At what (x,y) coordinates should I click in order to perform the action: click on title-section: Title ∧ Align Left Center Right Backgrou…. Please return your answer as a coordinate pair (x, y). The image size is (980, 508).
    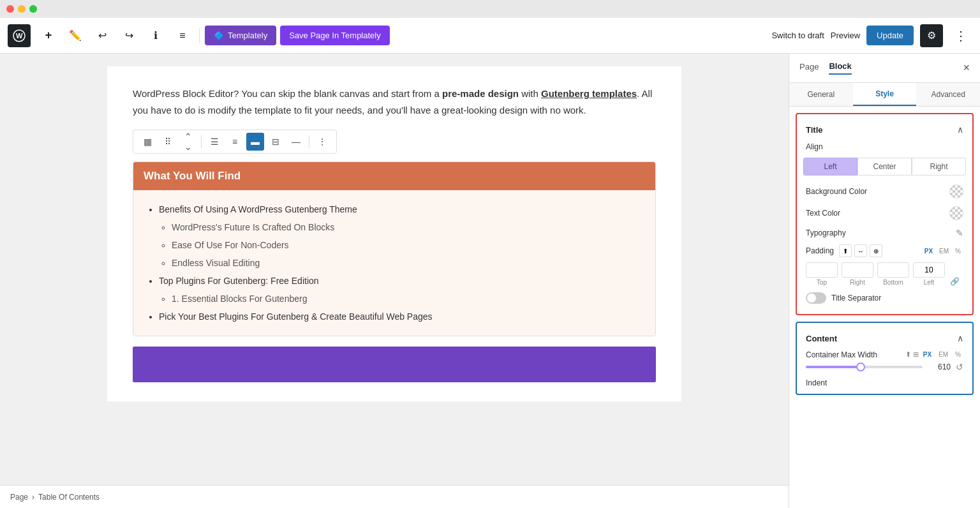
    Looking at the image, I should click on (884, 214).